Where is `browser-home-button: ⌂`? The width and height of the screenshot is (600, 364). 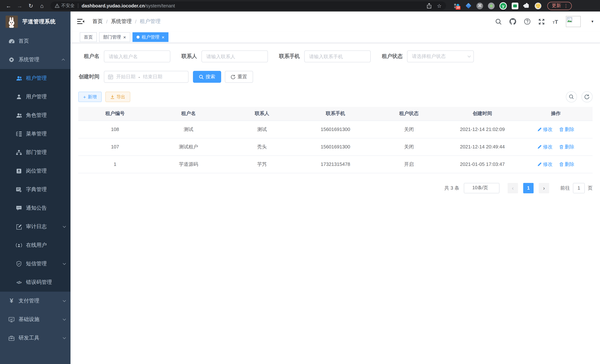
browser-home-button: ⌂ is located at coordinates (42, 6).